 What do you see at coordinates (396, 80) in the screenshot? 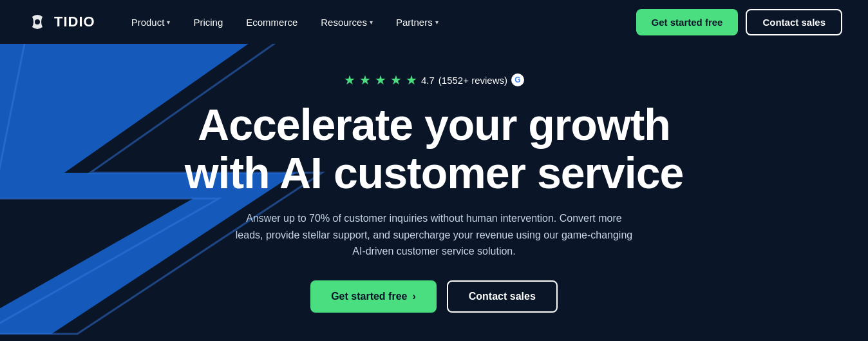
I see `star-4: ★` at bounding box center [396, 80].